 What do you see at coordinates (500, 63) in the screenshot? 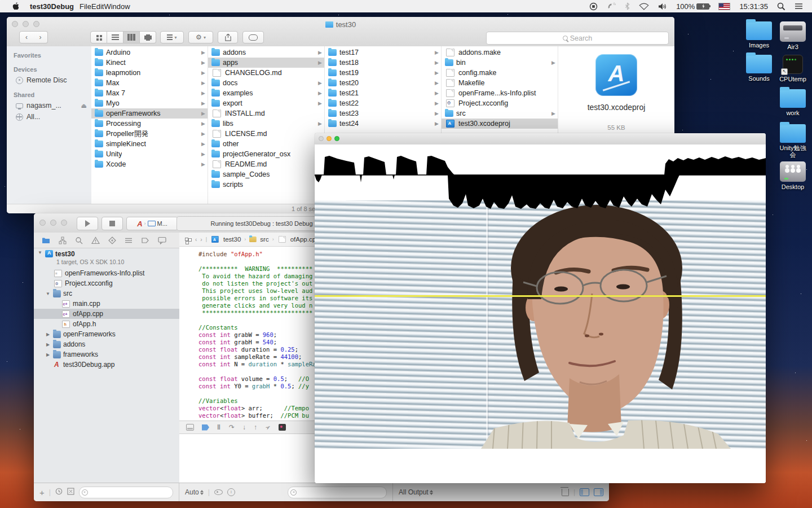
I see `finder-item: bin▶` at bounding box center [500, 63].